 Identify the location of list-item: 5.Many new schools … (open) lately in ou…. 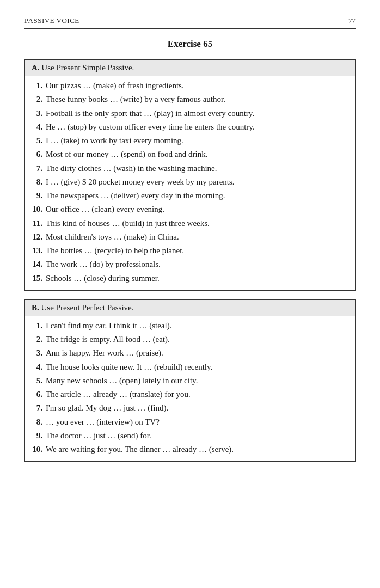
(190, 381).